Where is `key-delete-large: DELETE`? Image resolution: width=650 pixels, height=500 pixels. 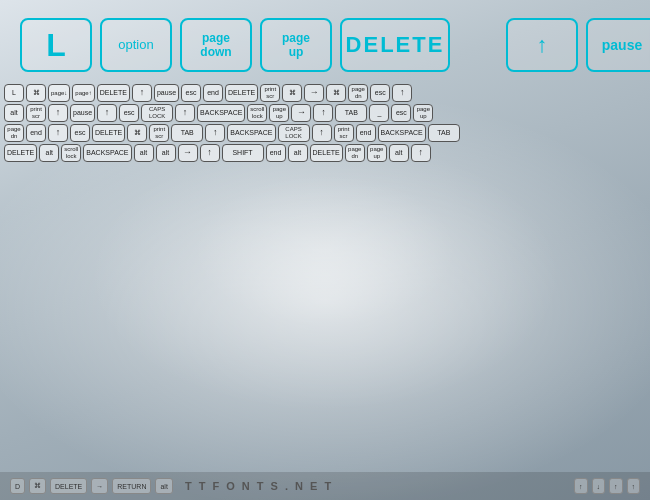 key-delete-large: DELETE is located at coordinates (395, 45).